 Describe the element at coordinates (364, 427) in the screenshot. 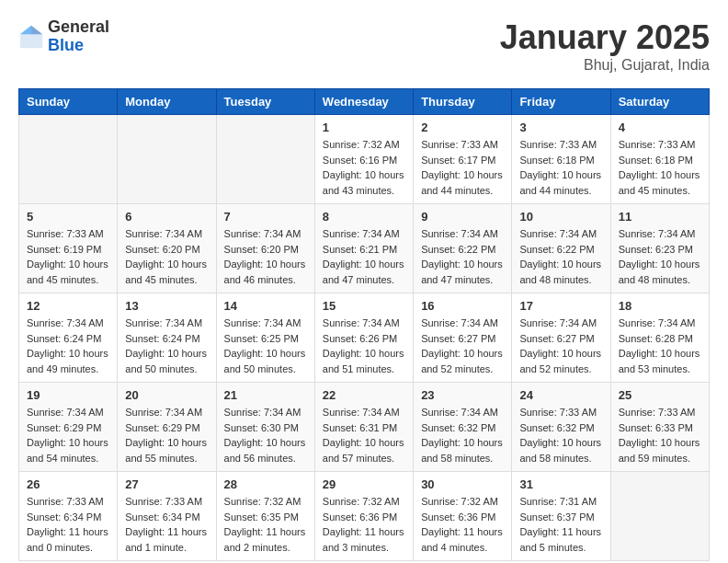

I see `calendar-cell: 22 Sunrise: 7:34 AM Sunset: 6:31 PM Dayl…` at that location.